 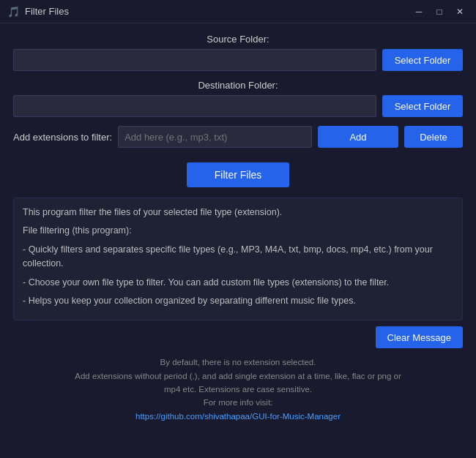 I want to click on message-line2: File filtering (this program):, so click(x=238, y=231).